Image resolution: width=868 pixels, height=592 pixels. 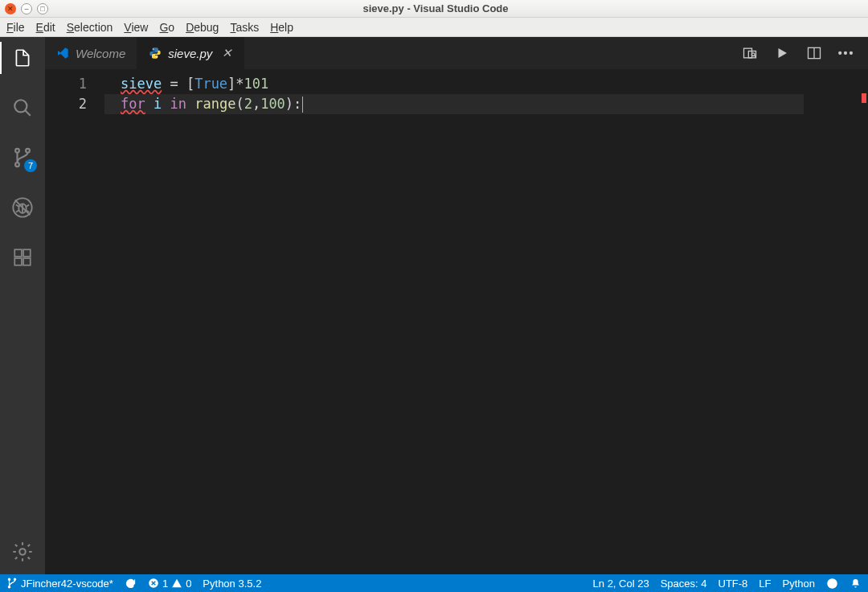 What do you see at coordinates (733, 584) in the screenshot?
I see `status-encoding: UTF-8` at bounding box center [733, 584].